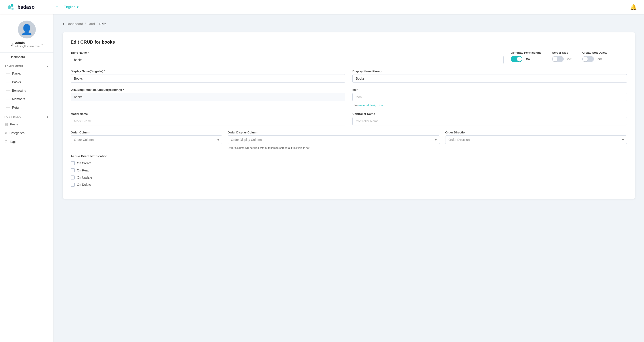 The image size is (644, 342). I want to click on sidebar-item-label: Racks, so click(16, 74).